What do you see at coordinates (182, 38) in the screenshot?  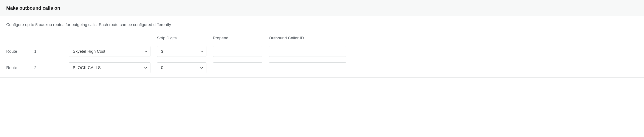 I see `column-header-strip-digits: Strip Digits` at bounding box center [182, 38].